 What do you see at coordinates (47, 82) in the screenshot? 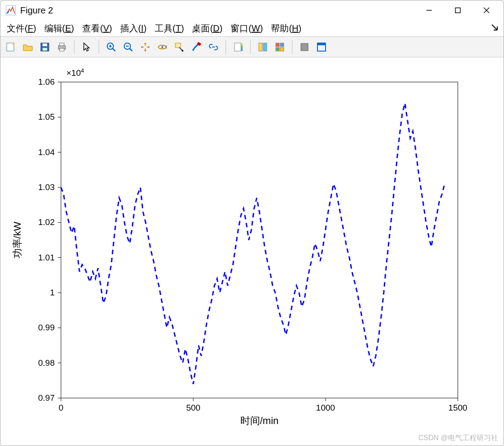
I see `svg-text: 1.06` at bounding box center [47, 82].